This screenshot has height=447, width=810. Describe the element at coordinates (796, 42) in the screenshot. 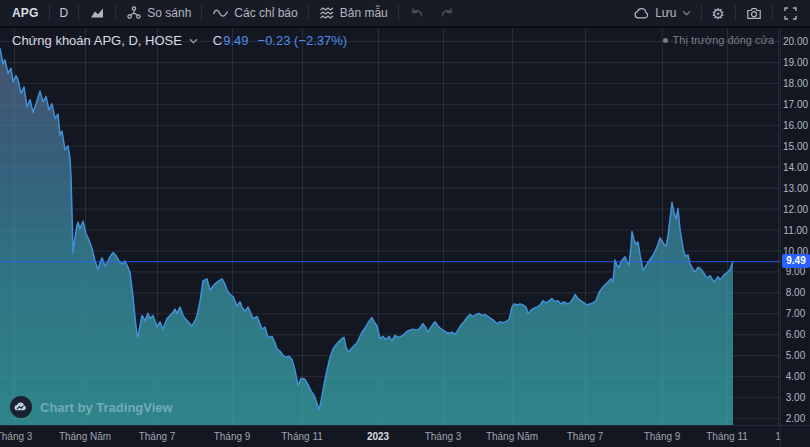

I see `price-tick-label: 20.00` at that location.